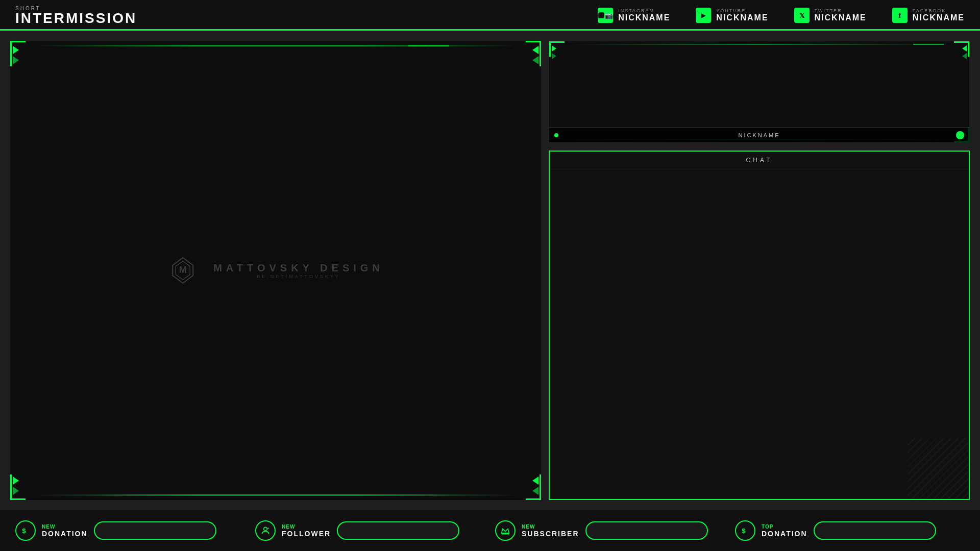 The image size is (980, 551). Describe the element at coordinates (183, 270) in the screenshot. I see `watermark-logo-svg: M` at that location.